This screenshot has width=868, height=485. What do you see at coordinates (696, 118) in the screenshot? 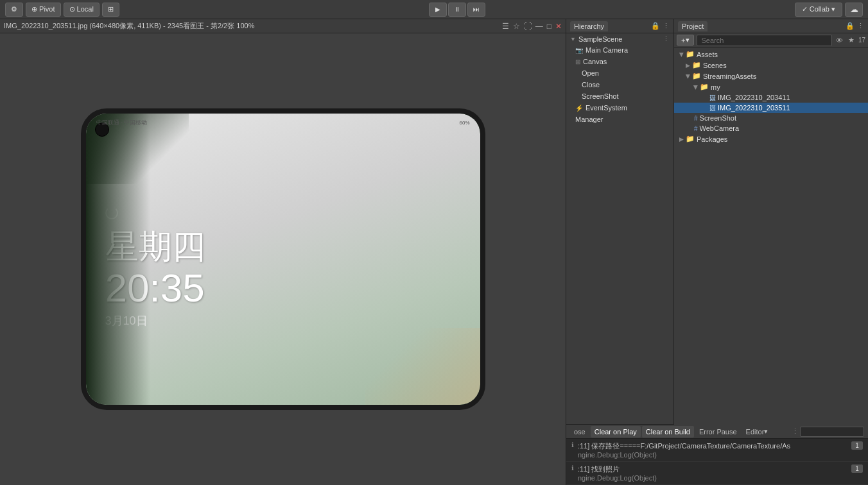
I see `script-icon: #` at bounding box center [696, 118].